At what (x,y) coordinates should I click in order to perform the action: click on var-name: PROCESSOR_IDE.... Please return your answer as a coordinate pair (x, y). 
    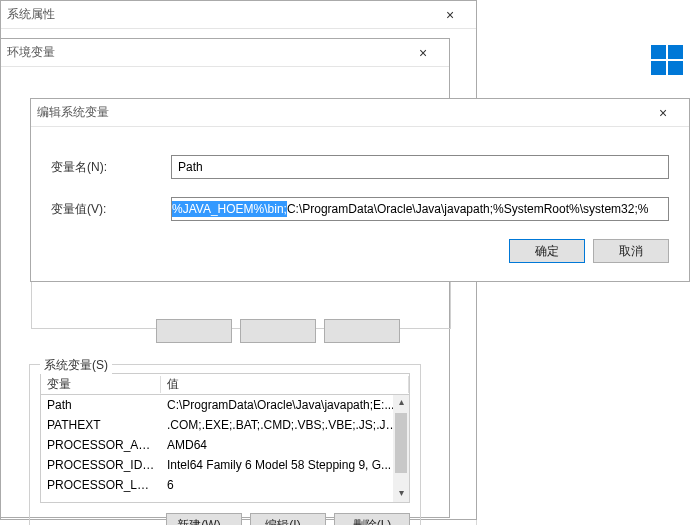
    Looking at the image, I should click on (101, 465).